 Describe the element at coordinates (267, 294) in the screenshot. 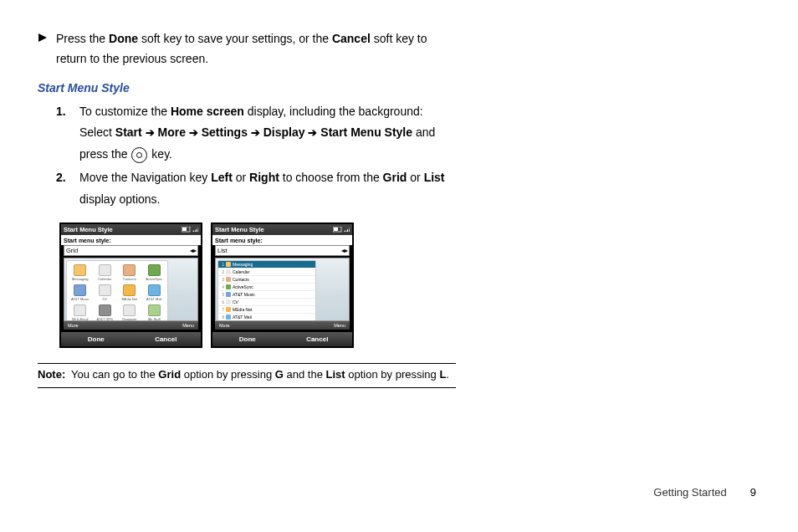

I see `list-row: 5AT&T Music` at that location.